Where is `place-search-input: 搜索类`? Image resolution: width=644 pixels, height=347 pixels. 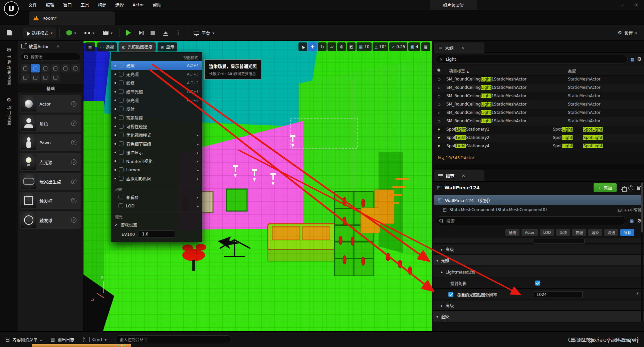
place-search-input: 搜索类 is located at coordinates (51, 57).